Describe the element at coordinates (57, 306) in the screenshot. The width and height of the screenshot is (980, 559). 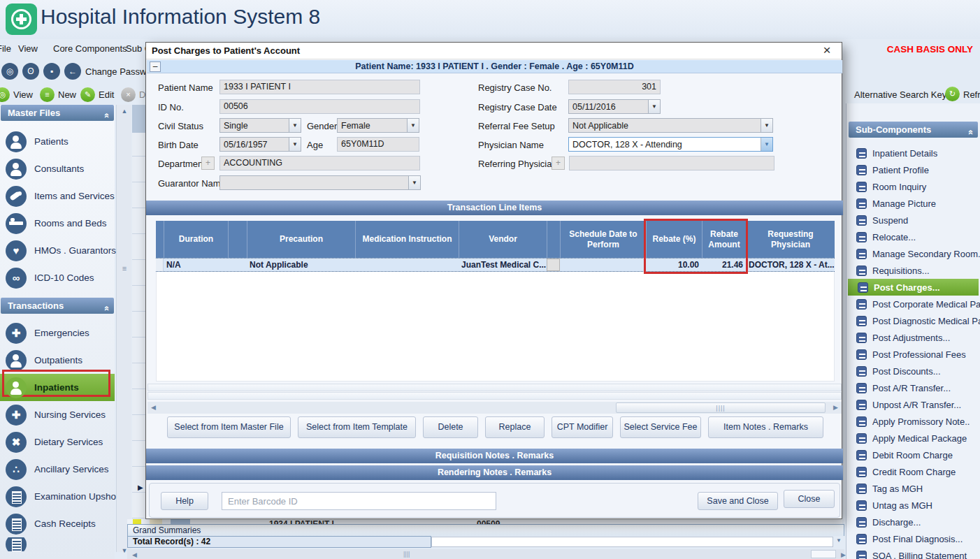
I see `section-transactions: Transactions »` at that location.